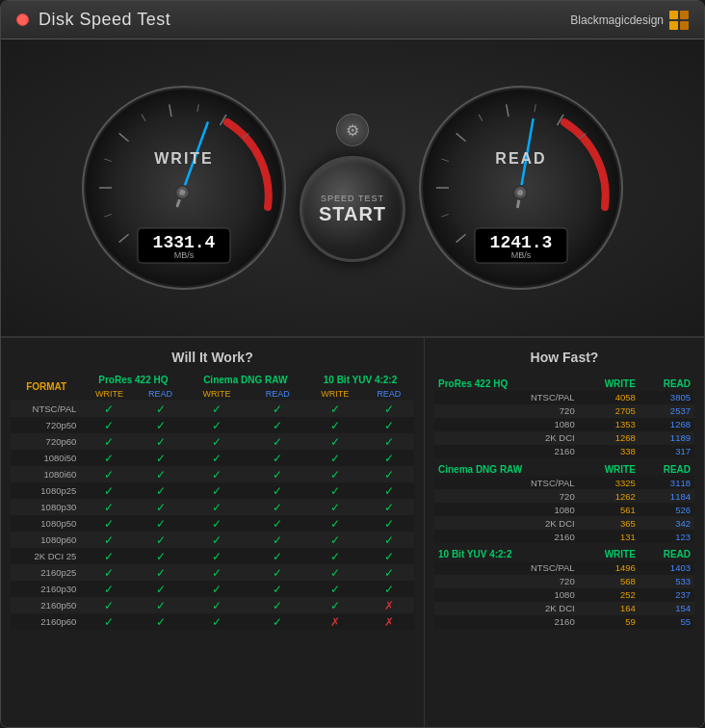 This screenshot has width=705, height=728. Describe the element at coordinates (666, 496) in the screenshot. I see `read-value: 1184` at that location.